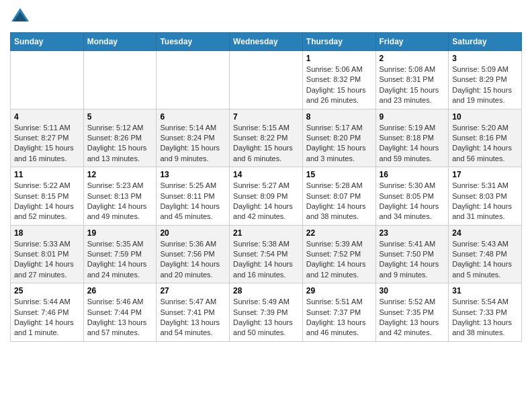 The height and width of the screenshot is (411, 532). I want to click on day-info: Sunrise: 5:27 AMSunset: 8:09 PMDaylight:…, so click(266, 201).